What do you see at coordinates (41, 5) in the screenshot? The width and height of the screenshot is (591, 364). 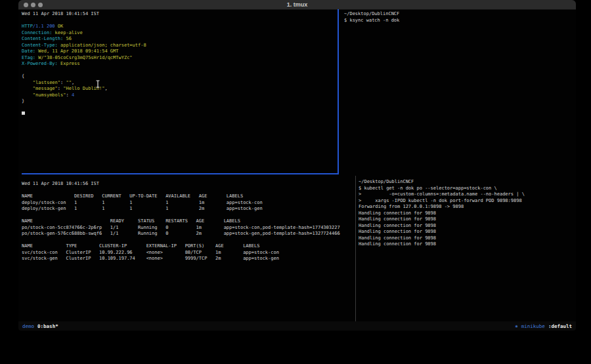 I see `zoom-button` at bounding box center [41, 5].